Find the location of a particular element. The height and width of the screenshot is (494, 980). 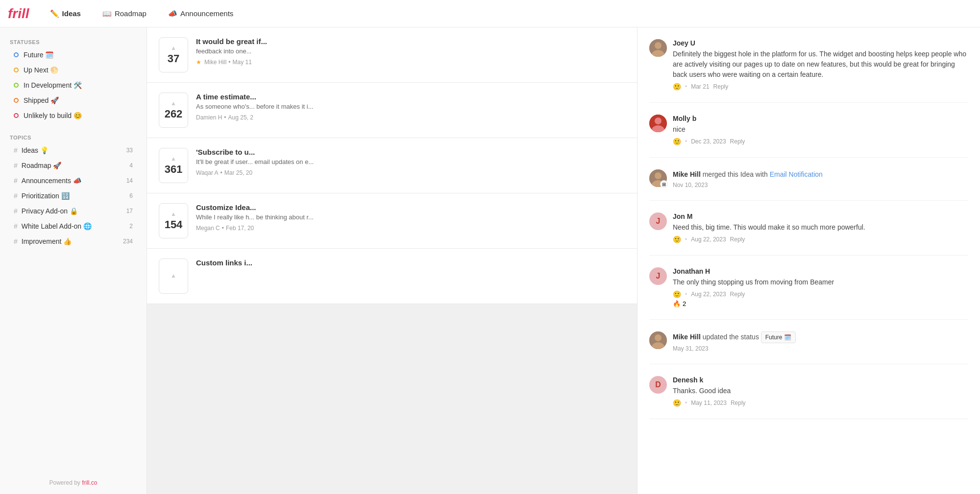

idea-author-2: Waqar A is located at coordinates (207, 173).